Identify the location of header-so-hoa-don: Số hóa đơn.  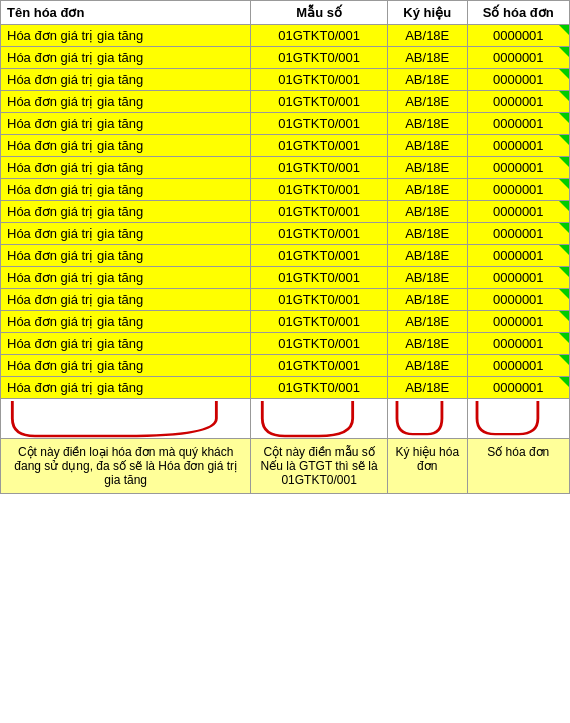
(518, 13).